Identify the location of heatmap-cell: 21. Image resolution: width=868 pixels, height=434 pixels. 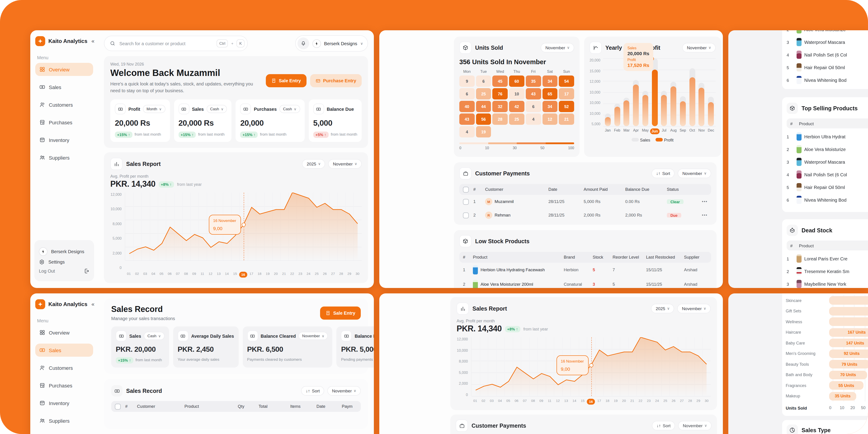
(567, 119).